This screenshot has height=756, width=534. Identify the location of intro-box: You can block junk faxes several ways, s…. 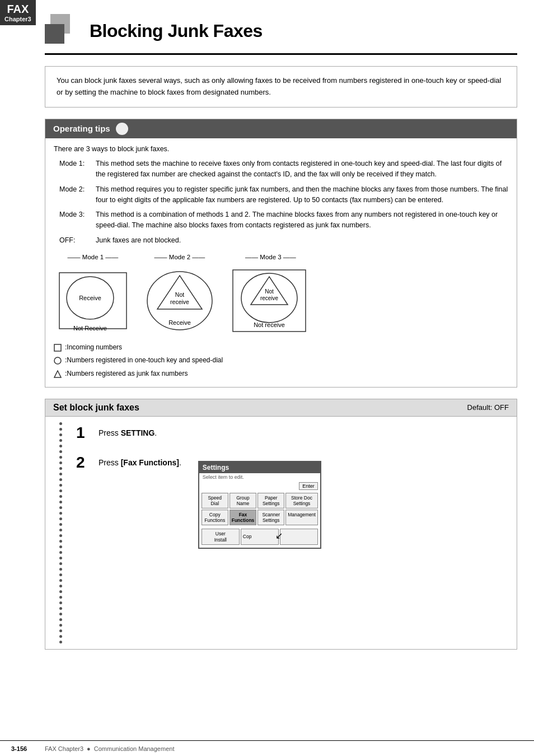
(281, 87).